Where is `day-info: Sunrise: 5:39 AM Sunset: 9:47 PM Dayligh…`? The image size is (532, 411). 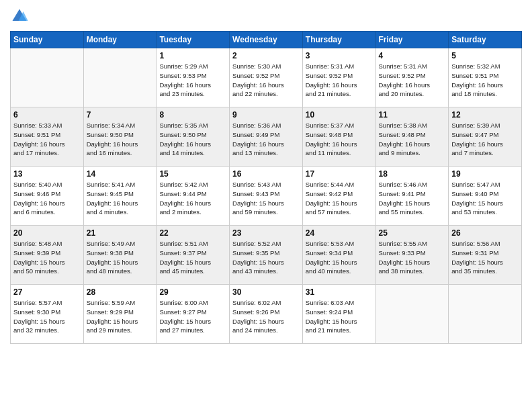
day-info: Sunrise: 5:39 AM Sunset: 9:47 PM Dayligh… is located at coordinates (485, 140).